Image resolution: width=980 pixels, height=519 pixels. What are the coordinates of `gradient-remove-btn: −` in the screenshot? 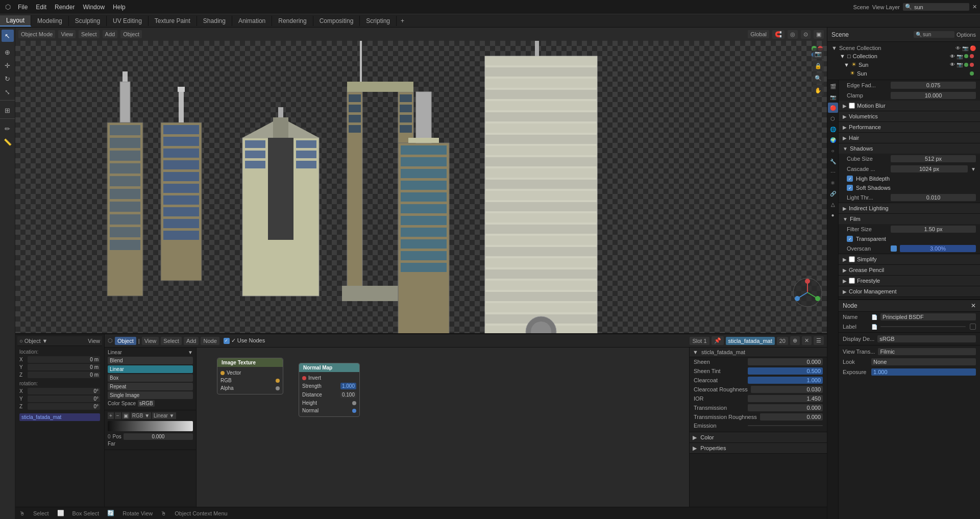 It's located at (118, 415).